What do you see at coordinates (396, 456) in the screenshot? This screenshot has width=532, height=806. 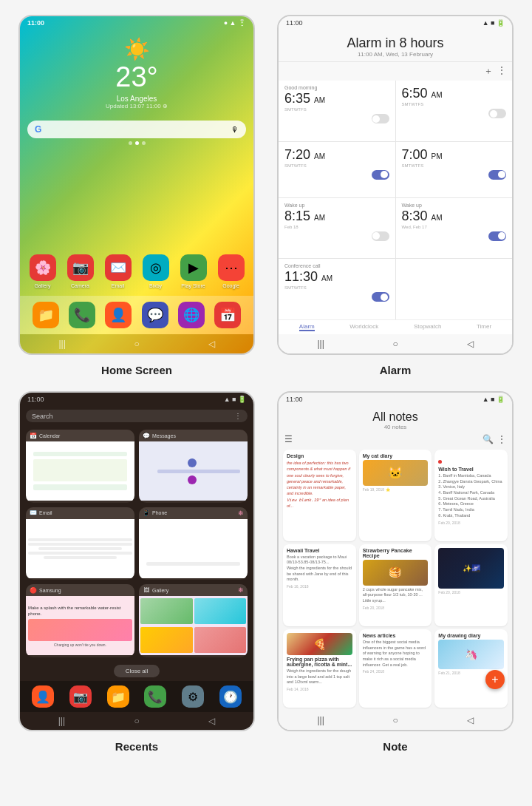 I see `note-title-cat: My cat diary` at bounding box center [396, 456].